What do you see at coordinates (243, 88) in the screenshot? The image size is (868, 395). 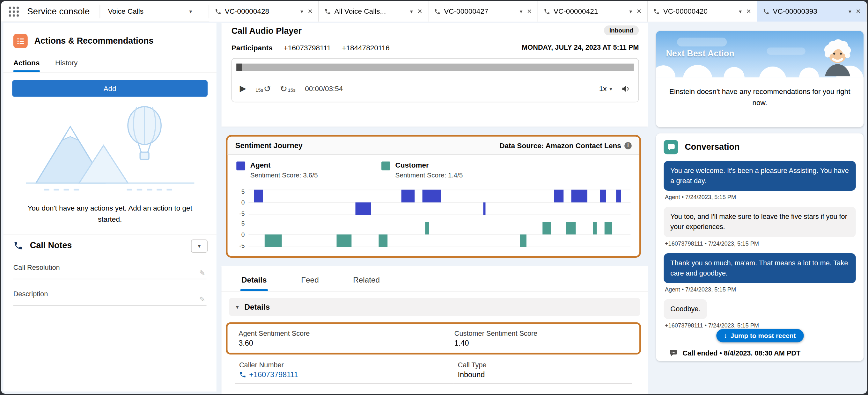 I see `play-button: ▶` at bounding box center [243, 88].